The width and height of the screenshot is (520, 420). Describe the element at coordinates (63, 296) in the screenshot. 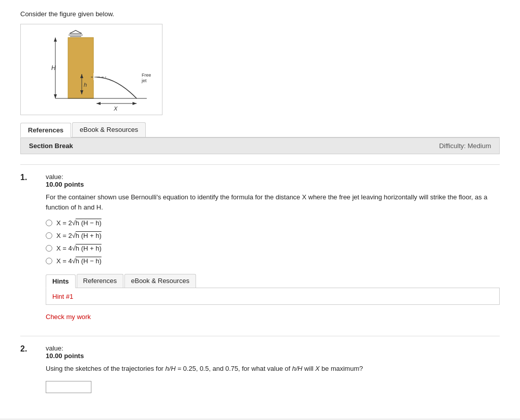

I see `hint-1-link: Hint #1` at that location.